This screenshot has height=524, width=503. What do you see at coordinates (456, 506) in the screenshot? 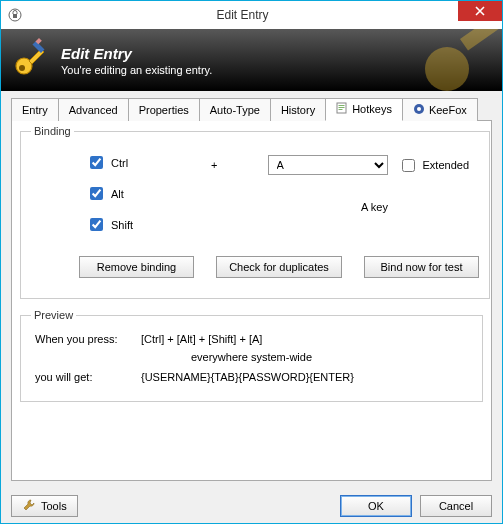
I see `cancel-button: Cancel` at bounding box center [456, 506].